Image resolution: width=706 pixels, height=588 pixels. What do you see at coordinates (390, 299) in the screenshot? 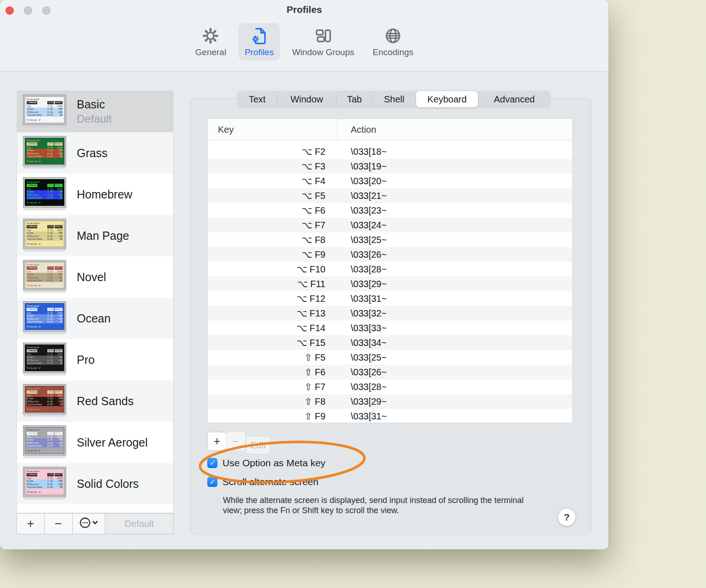
I see `table-row: ⌥ F12 \033[31~` at bounding box center [390, 299].